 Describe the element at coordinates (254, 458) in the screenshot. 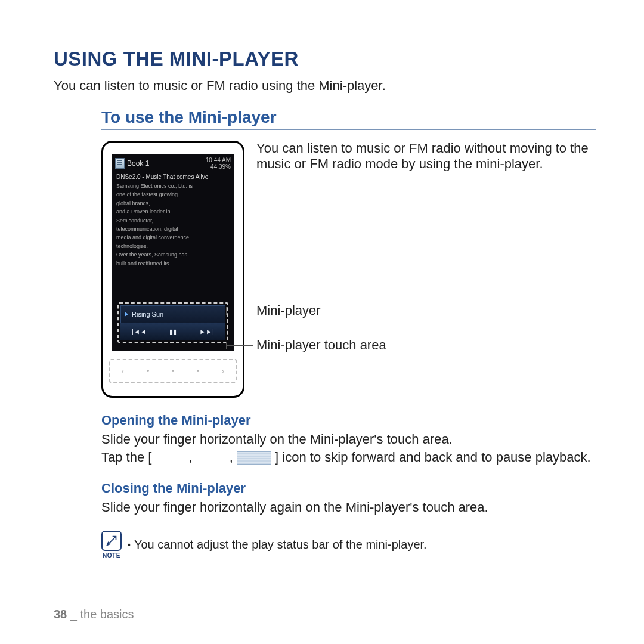

I see `icon-placeholder-active` at that location.